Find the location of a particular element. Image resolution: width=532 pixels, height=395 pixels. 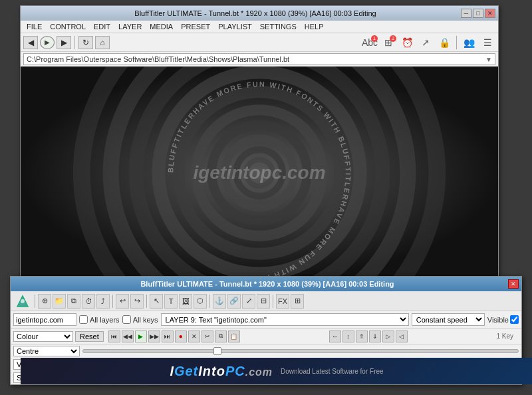

address-bar: C:\Program Files\Outerspace Software\Blu… is located at coordinates (259, 59).